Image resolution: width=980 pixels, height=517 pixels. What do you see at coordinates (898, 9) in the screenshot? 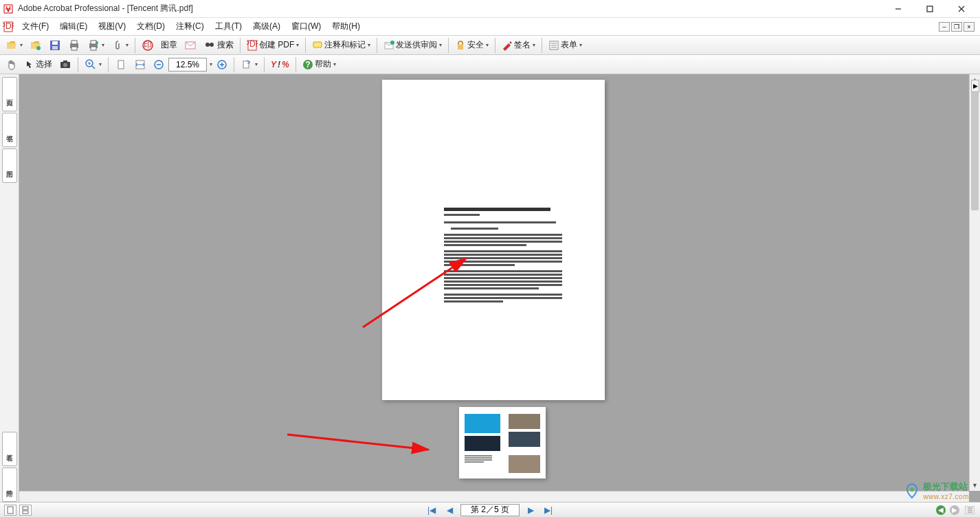
I see `minimize-button` at bounding box center [898, 9].